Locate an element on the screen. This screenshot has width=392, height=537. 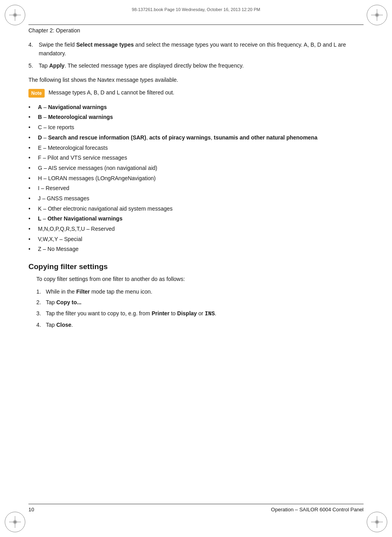
list-item-m: • M,N,O,P,Q,R,S,T,U – Reserved is located at coordinates (196, 229).